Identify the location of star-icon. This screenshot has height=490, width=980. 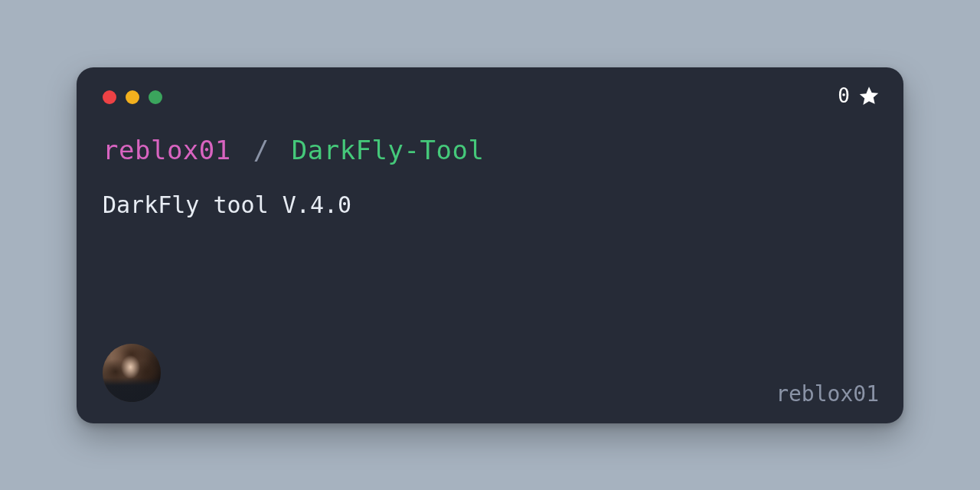
(869, 96).